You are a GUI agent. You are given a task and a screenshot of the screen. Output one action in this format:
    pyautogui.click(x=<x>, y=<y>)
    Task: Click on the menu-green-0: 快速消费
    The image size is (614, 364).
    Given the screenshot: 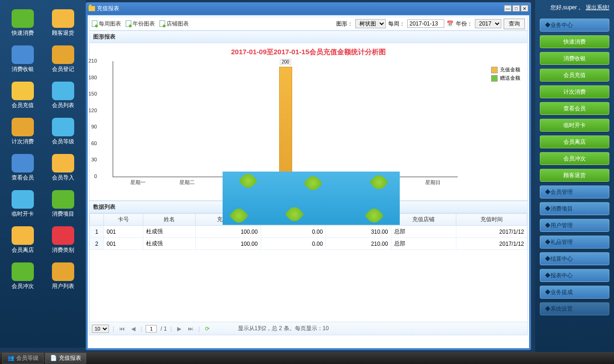 What is the action you would take?
    pyautogui.click(x=575, y=42)
    